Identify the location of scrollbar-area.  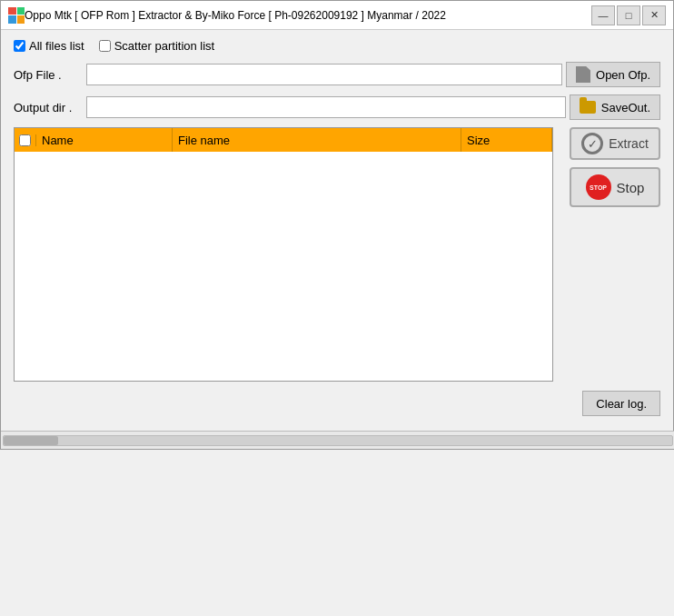
(338, 440).